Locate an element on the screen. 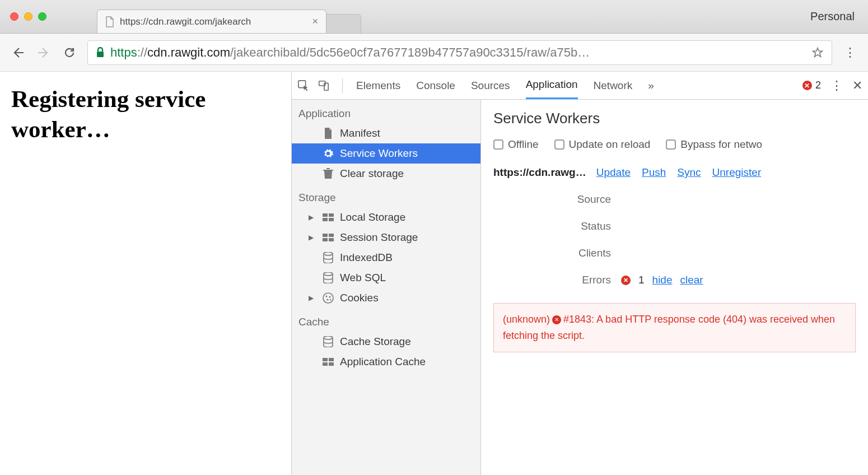  tab-title: https://cdn.rawgit.com/jakearch is located at coordinates (185, 22).